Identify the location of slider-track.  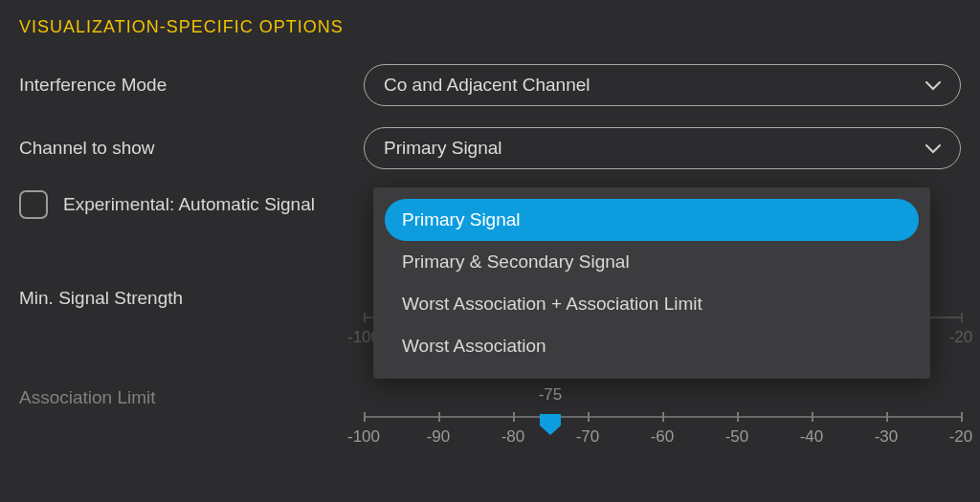
(662, 417).